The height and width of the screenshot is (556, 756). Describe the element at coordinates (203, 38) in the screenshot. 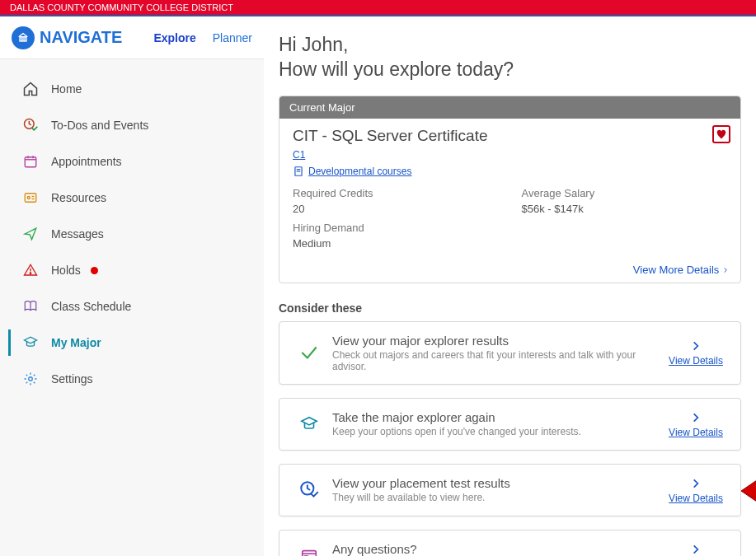

I see `nav-tabs: Explore Planner` at that location.